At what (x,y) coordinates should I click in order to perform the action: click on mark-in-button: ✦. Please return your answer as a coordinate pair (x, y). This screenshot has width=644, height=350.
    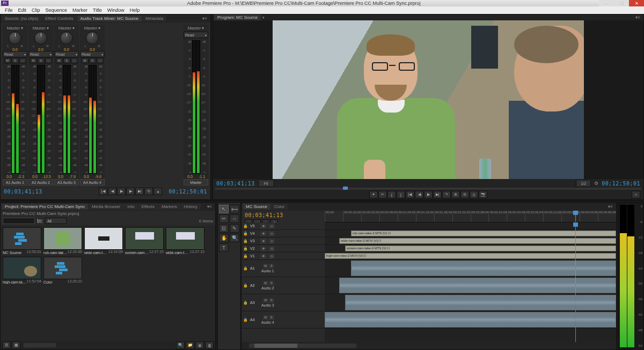
    Looking at the image, I should click on (374, 195).